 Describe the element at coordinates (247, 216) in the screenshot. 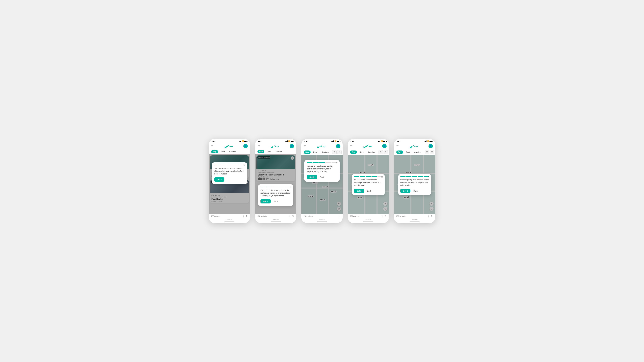

I see `sort-icon-1: ⇅` at that location.